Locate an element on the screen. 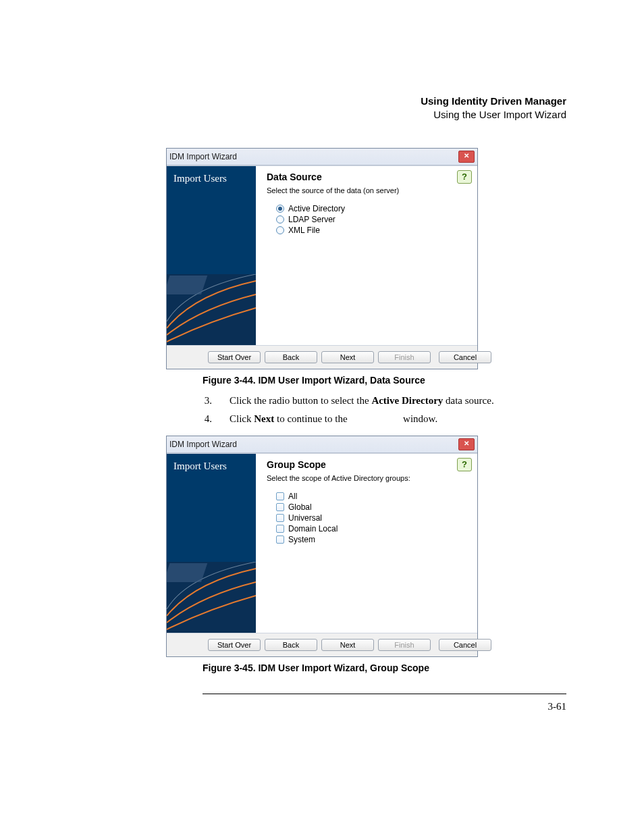 Image resolution: width=644 pixels, height=834 pixels. radio-label: XML File is located at coordinates (304, 230).